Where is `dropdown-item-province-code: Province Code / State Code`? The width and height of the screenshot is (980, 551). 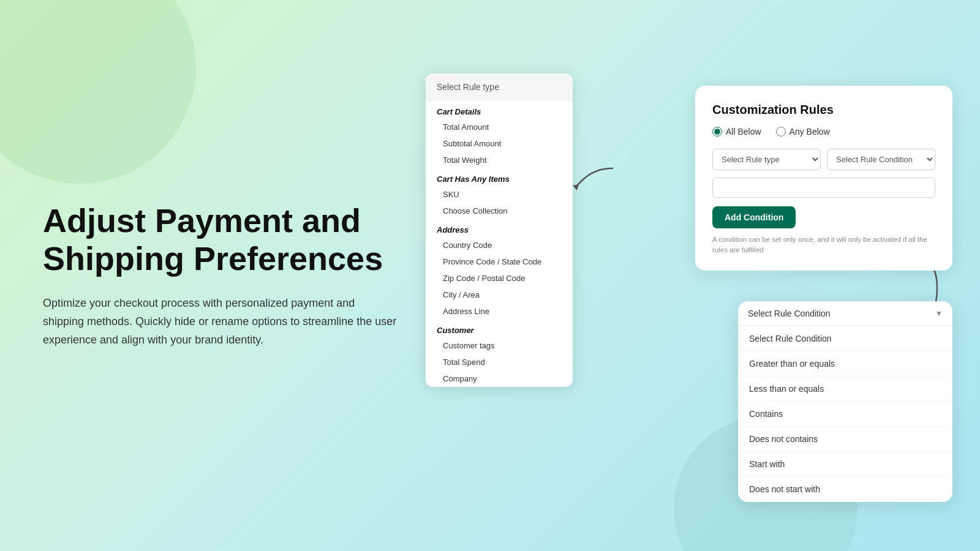
dropdown-item-province-code: Province Code / State Code is located at coordinates (499, 262).